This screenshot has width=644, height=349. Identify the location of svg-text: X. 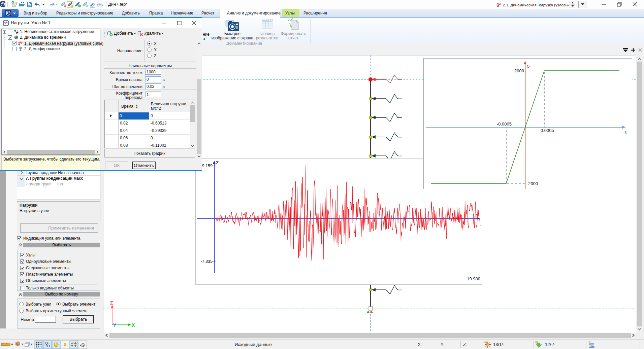
(133, 325).